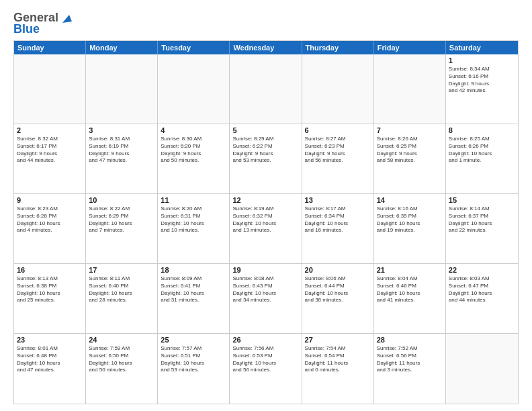  Describe the element at coordinates (266, 48) in the screenshot. I see `day-header-wednesday: Wednesday` at that location.